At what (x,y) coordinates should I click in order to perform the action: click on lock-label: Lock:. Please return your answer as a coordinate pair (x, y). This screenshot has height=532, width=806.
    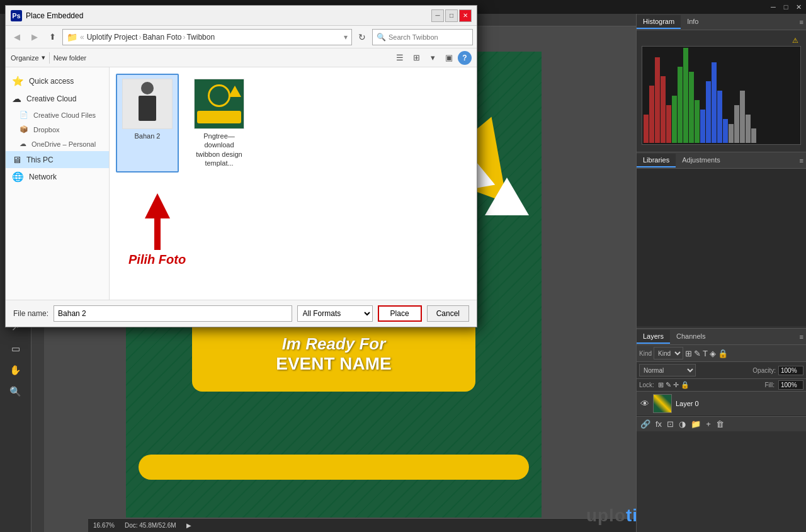
    Looking at the image, I should click on (647, 385).